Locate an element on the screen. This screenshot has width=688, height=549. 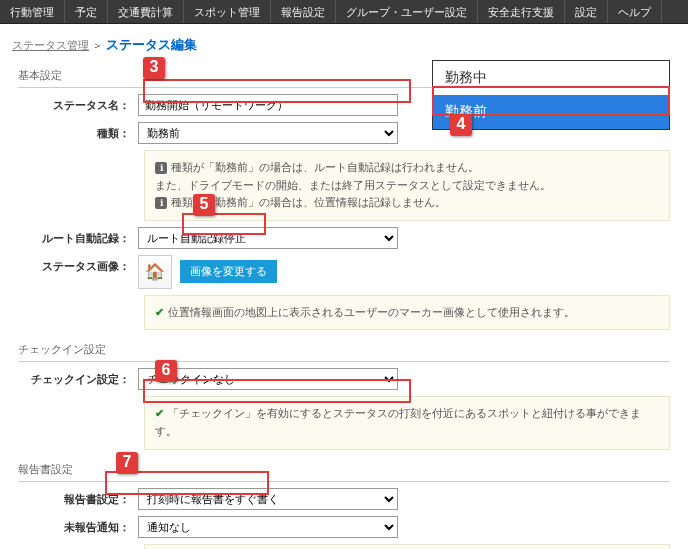
menu-item: 予定 is located at coordinates (86, 12).